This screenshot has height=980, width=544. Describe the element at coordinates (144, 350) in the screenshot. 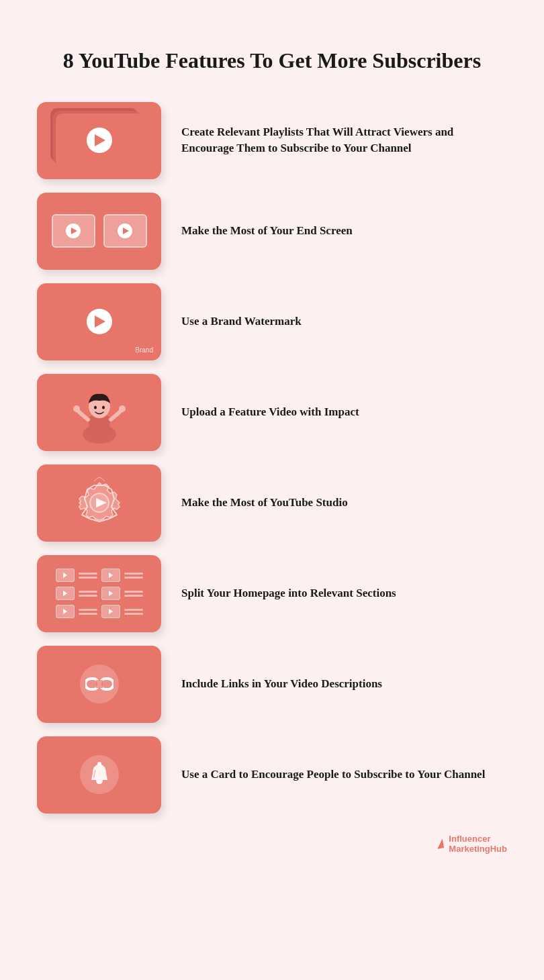

I see `brand-label-text: Brand` at that location.